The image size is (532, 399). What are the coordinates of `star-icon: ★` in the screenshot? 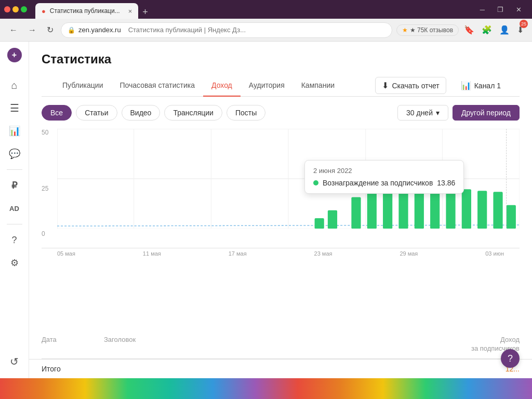 It's located at (405, 30).